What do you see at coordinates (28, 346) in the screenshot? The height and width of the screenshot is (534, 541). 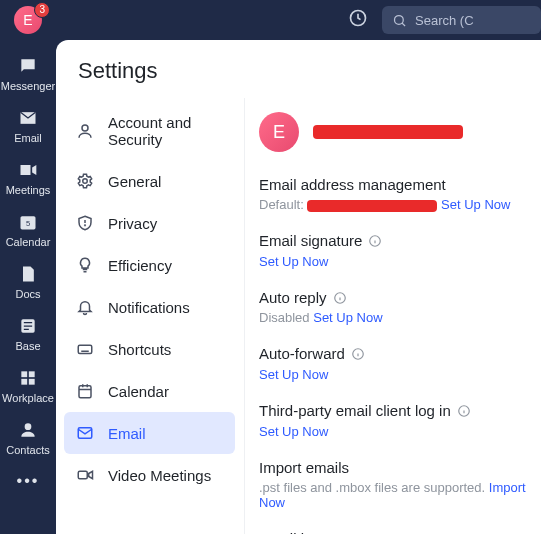 I see `rail-label: Base` at bounding box center [28, 346].